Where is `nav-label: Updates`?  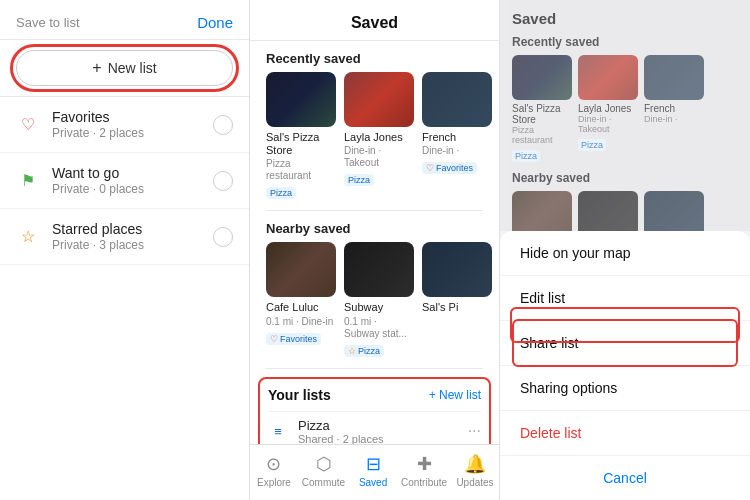
nav-label: Updates is located at coordinates (474, 482).